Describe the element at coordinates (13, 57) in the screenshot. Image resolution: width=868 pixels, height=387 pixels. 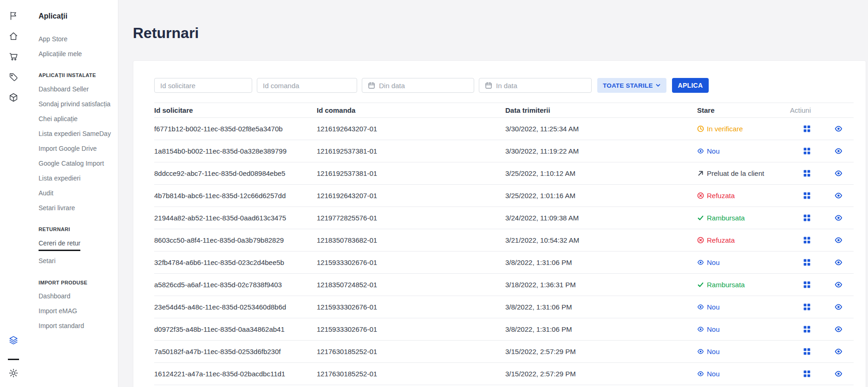
I see `cart-icon` at that location.